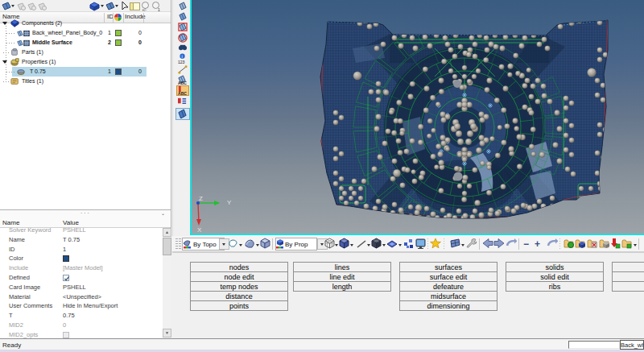 This screenshot has height=352, width=644. What do you see at coordinates (201, 198) in the screenshot?
I see `svg-text: Z` at bounding box center [201, 198].